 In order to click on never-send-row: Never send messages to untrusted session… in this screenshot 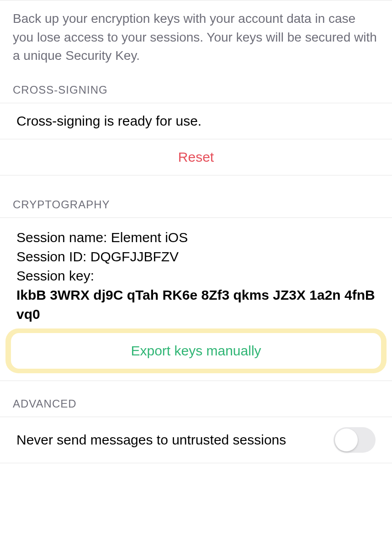, I will do `click(196, 440)`.